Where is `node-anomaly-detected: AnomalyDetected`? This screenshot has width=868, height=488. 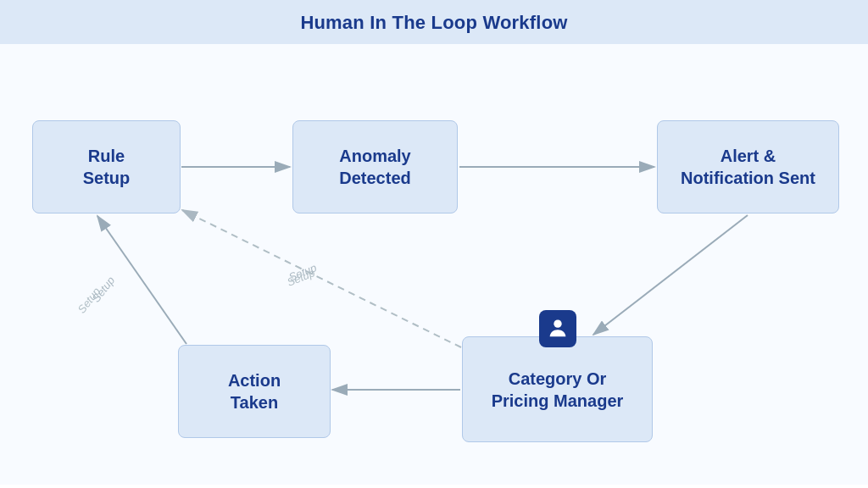
node-anomaly-detected: AnomalyDetected is located at coordinates (375, 167).